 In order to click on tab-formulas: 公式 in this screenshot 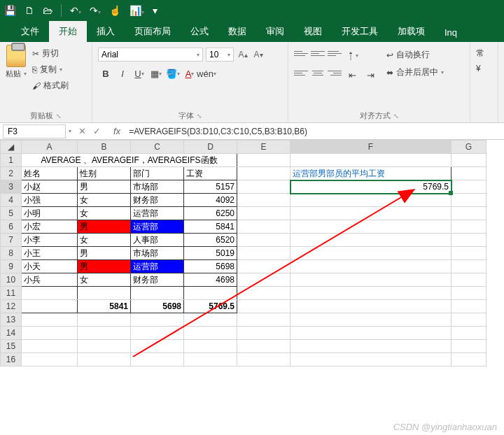, I will do `click(200, 31)`.